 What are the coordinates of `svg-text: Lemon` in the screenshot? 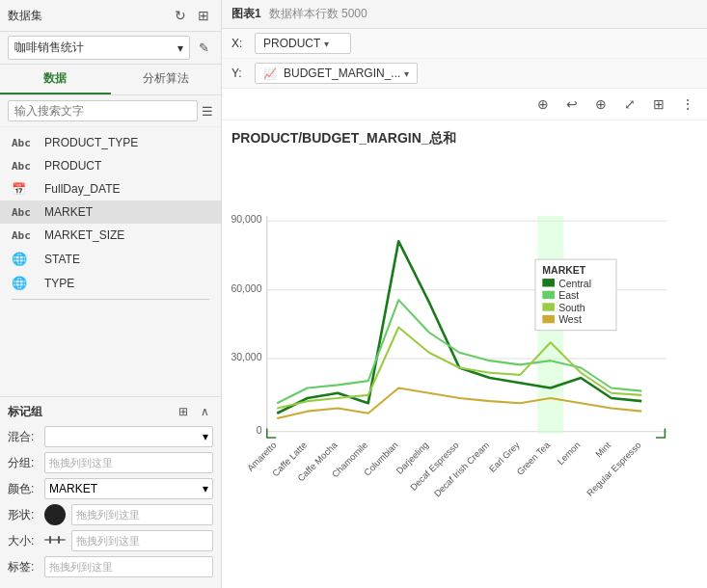 It's located at (568, 453).